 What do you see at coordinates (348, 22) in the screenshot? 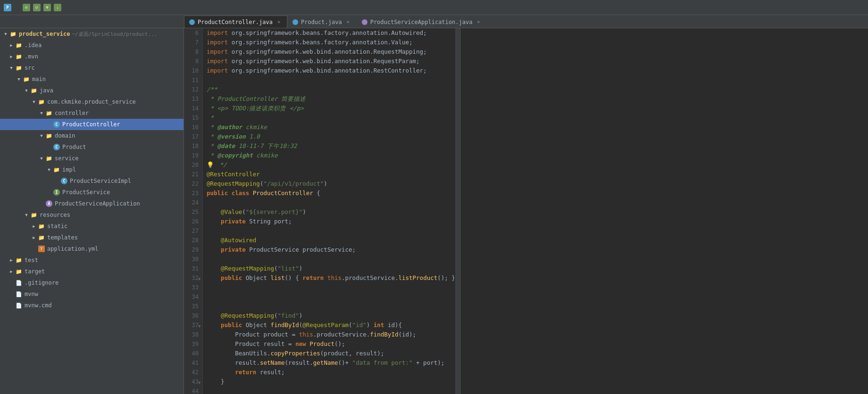
I see `tab-close-tab2: ×` at bounding box center [348, 22].